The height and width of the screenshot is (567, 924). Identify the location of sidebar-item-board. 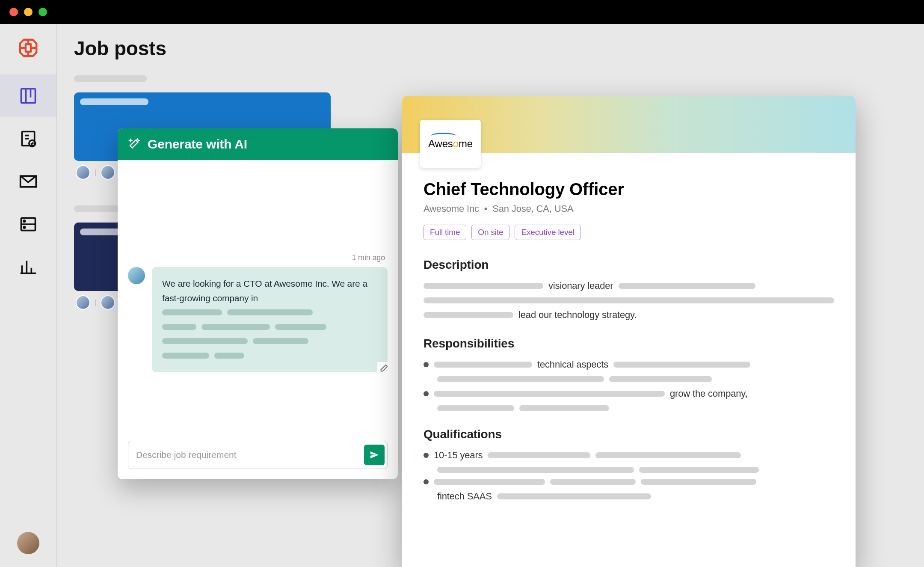
(28, 96).